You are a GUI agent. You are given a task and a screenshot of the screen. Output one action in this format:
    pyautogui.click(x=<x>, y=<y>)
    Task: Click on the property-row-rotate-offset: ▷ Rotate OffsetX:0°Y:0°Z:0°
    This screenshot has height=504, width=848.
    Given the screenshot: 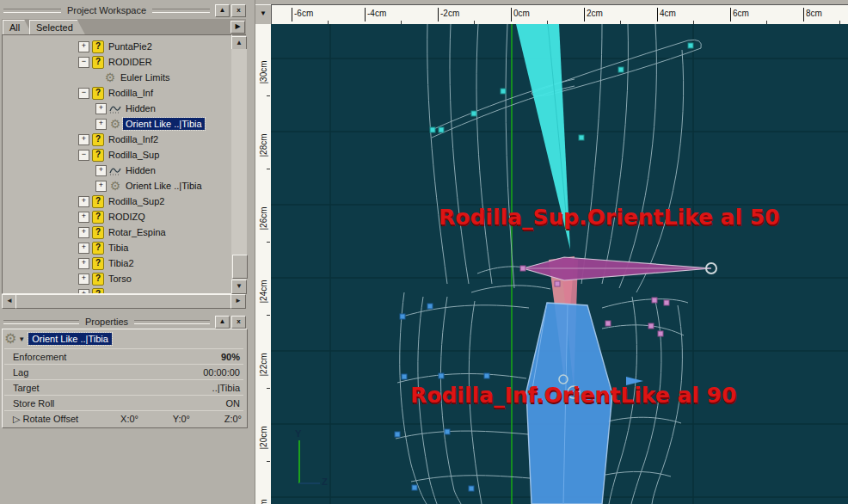 What is the action you would take?
    pyautogui.click(x=124, y=418)
    